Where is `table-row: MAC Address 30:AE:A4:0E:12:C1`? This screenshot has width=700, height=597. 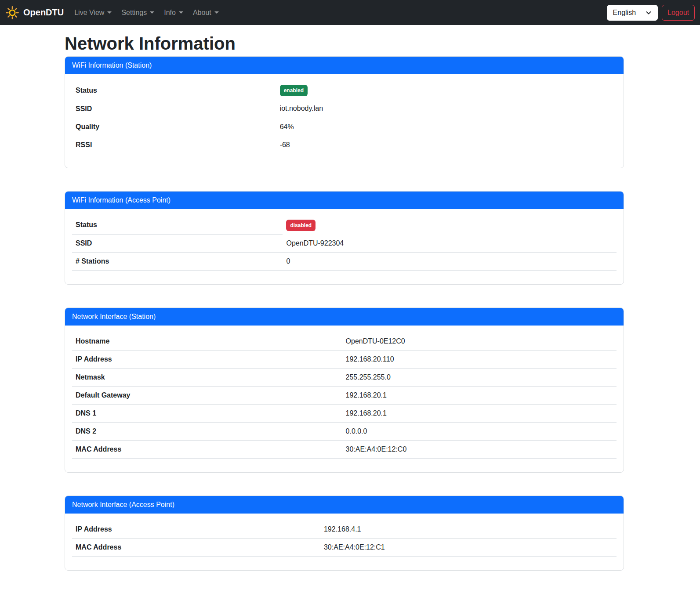 table-row: MAC Address 30:AE:A4:0E:12:C1 is located at coordinates (345, 547).